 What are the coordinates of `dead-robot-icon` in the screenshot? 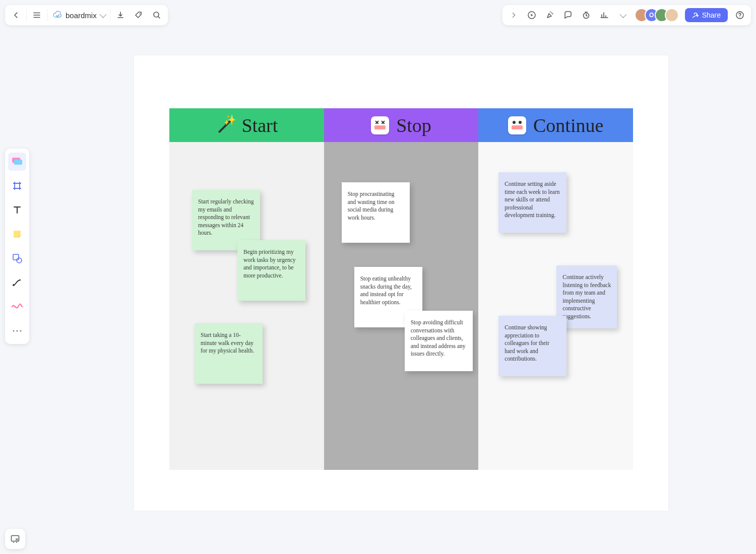 It's located at (380, 125).